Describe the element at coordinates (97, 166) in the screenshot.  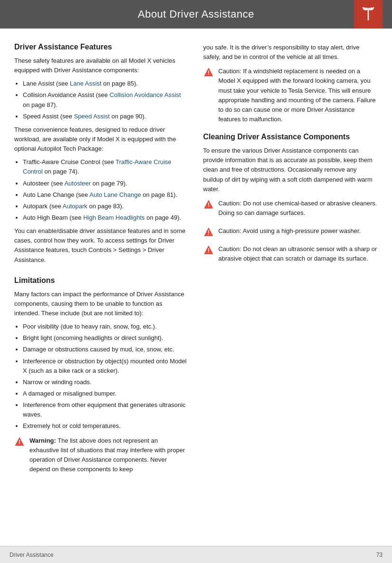
I see `traffic-aware-link: Traffic-Aware Cruise Control` at that location.